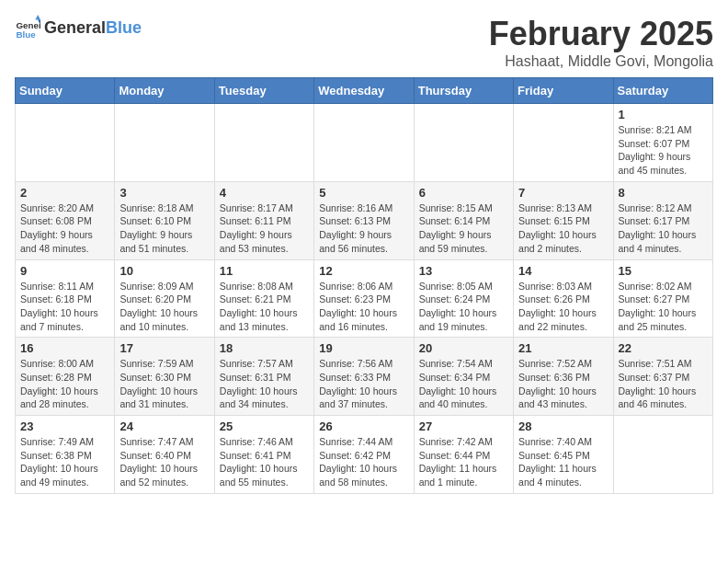 This screenshot has width=728, height=563. I want to click on day-info: Sunrise: 7:56 AM Sunset: 6:33 PM Dayligh…, so click(364, 385).